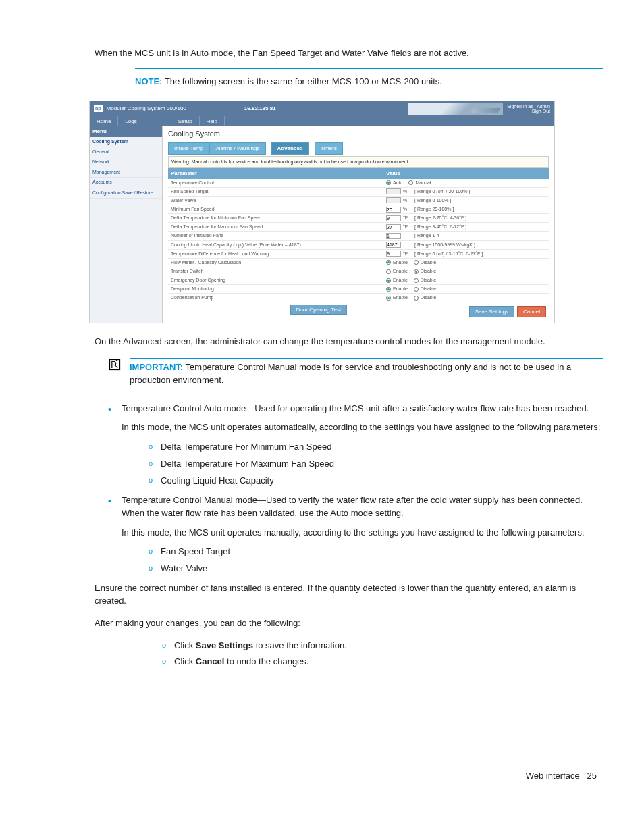  I want to click on save-settings-button: Save Settings, so click(491, 312).